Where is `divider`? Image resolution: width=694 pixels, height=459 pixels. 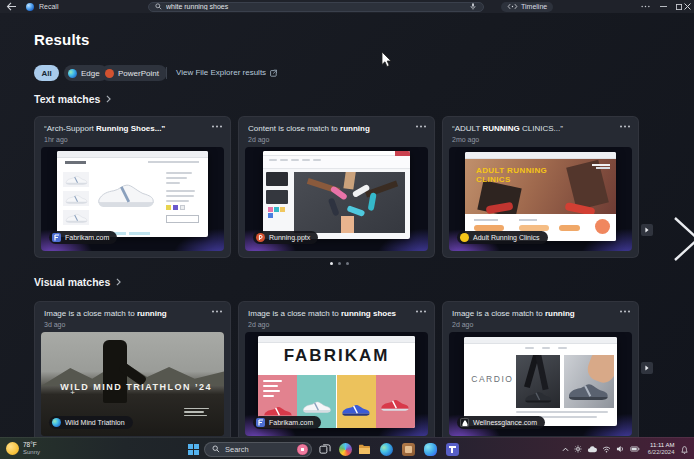 divider is located at coordinates (166, 73).